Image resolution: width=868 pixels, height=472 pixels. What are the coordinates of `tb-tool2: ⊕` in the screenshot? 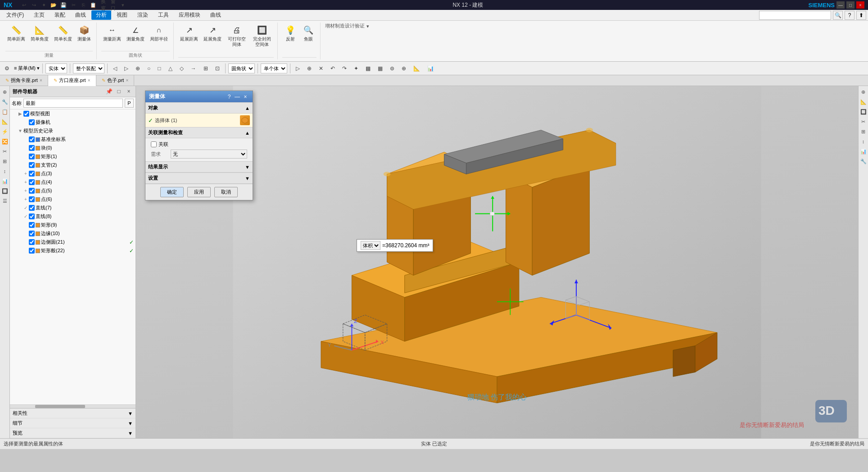 It's located at (309, 68).